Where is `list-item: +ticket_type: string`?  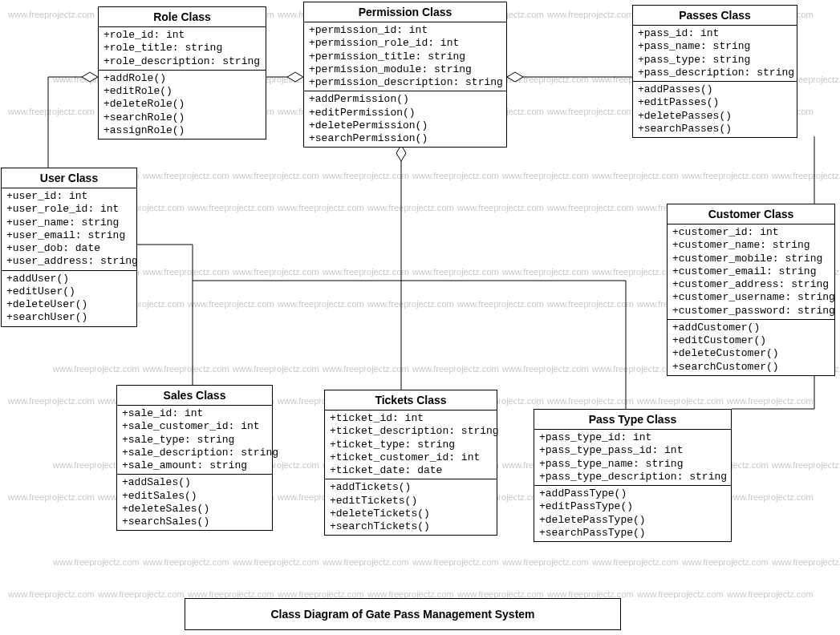 list-item: +ticket_type: string is located at coordinates (411, 445).